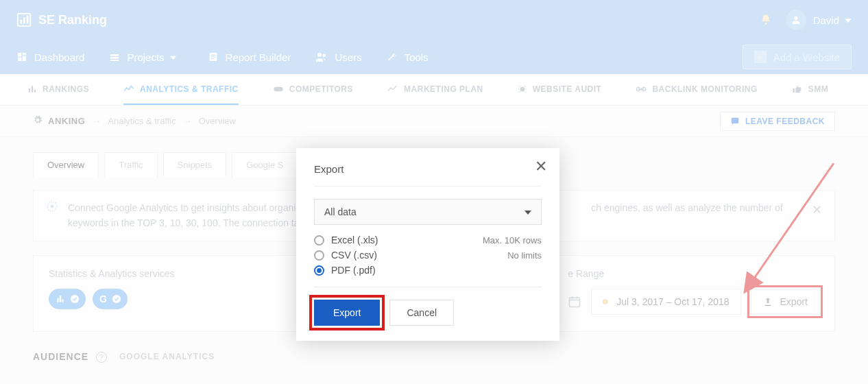 The image size is (868, 384). I want to click on radio-pdf: PDF (.pdf), so click(428, 270).